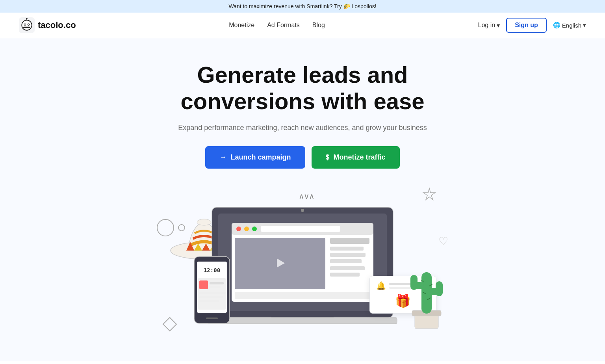 The width and height of the screenshot is (605, 364). Describe the element at coordinates (223, 158) in the screenshot. I see `arrow-right-icon: →` at that location.